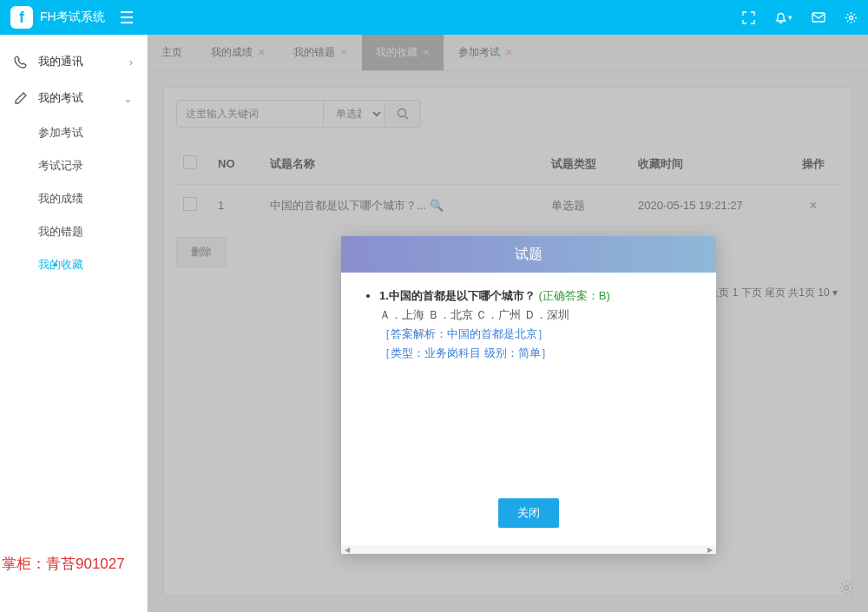 The image size is (868, 612). Describe the element at coordinates (846, 589) in the screenshot. I see `settings-gear-icon` at that location.